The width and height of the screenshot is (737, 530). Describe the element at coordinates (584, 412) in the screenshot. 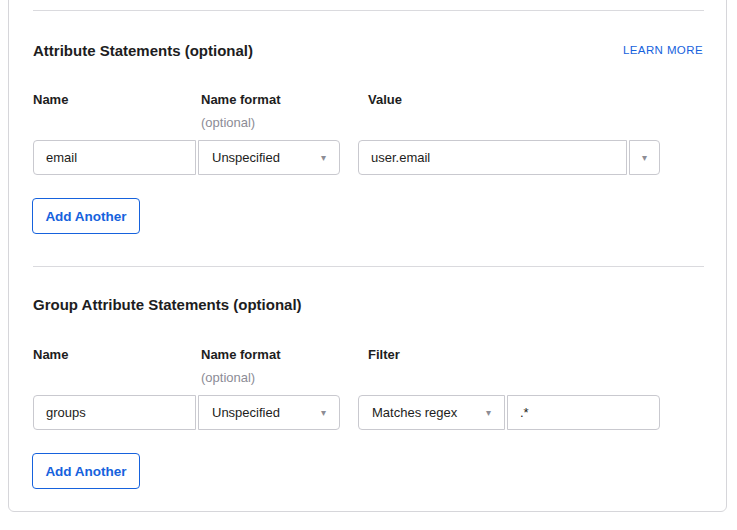

I see `group-filter-value-input` at that location.